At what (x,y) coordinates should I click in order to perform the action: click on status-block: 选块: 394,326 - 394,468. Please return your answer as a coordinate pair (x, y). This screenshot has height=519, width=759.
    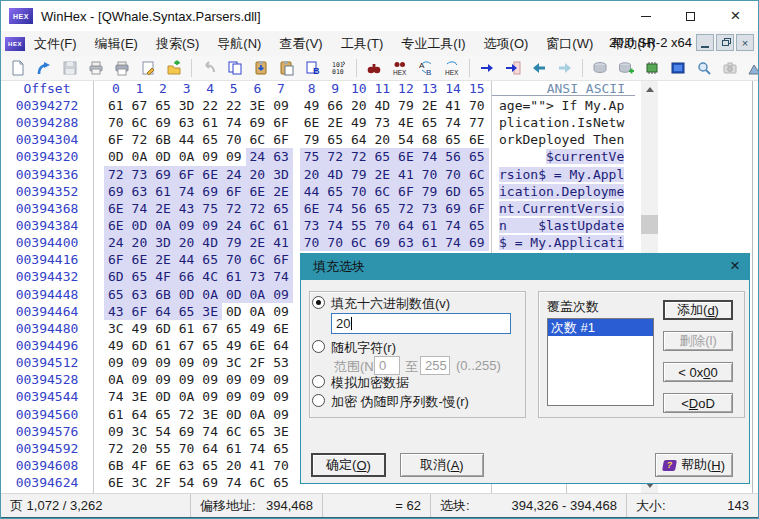
    Looking at the image, I should click on (529, 506).